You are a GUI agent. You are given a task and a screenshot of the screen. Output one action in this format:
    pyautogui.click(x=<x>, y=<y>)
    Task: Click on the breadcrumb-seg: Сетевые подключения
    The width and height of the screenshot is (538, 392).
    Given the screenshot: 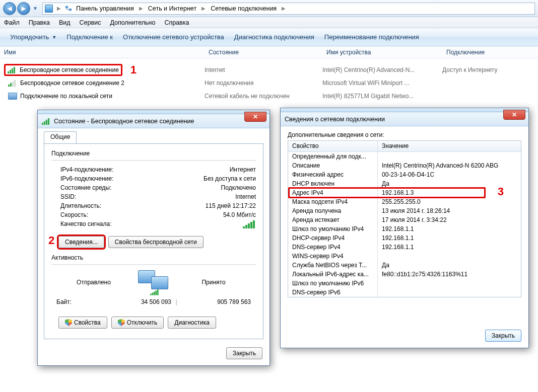 What is the action you would take?
    pyautogui.click(x=244, y=9)
    